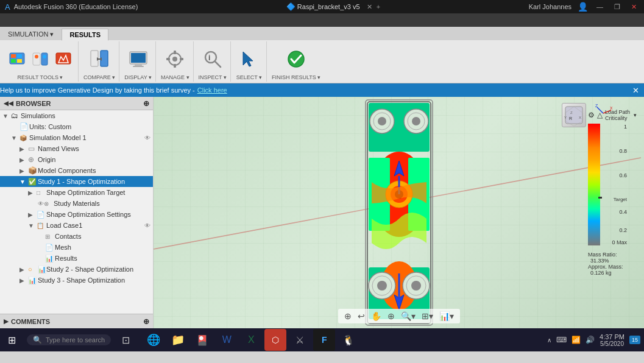  Describe the element at coordinates (77, 149) in the screenshot. I see `tree-item-named-views: ▶ ▭ Named Views` at that location.